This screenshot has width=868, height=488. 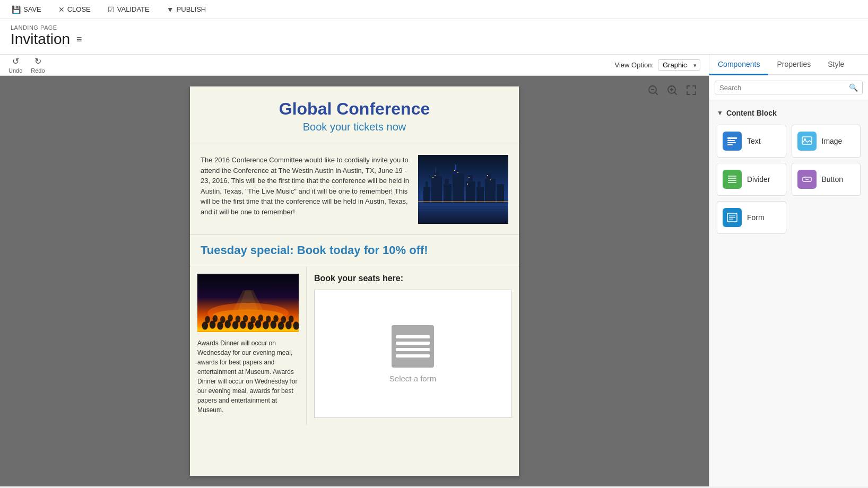 What do you see at coordinates (751, 113) in the screenshot?
I see `content-block-label: Content Block` at bounding box center [751, 113].